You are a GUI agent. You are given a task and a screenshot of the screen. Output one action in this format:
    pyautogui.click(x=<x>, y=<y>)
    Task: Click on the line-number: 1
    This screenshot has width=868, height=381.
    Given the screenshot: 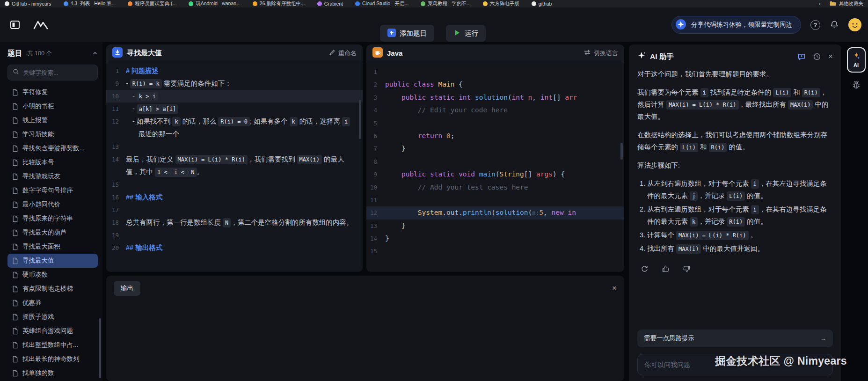 What is the action you would take?
    pyautogui.click(x=376, y=72)
    